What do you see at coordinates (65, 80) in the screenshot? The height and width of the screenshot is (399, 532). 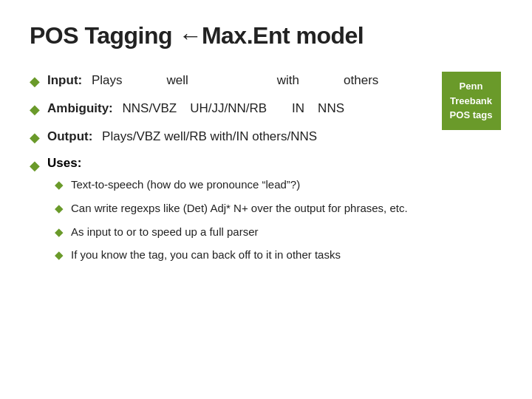 I see `input-label: Input:` at bounding box center [65, 80].